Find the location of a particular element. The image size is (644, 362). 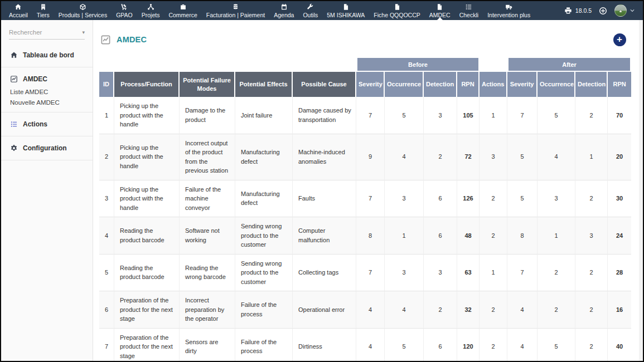

cell-severity-after: 8 is located at coordinates (522, 236).